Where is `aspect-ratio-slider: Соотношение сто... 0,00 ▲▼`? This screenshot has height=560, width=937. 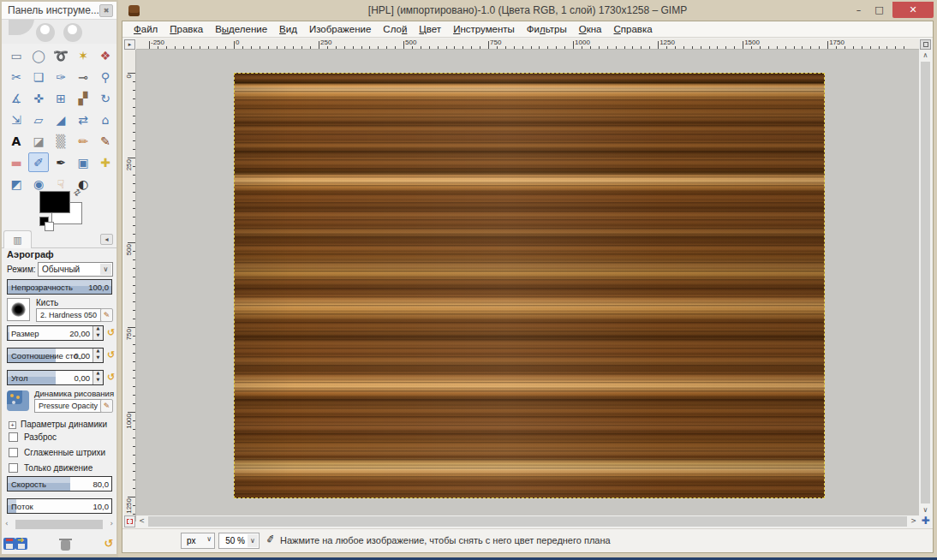 aspect-ratio-slider: Соотношение сто... 0,00 ▲▼ is located at coordinates (55, 355).